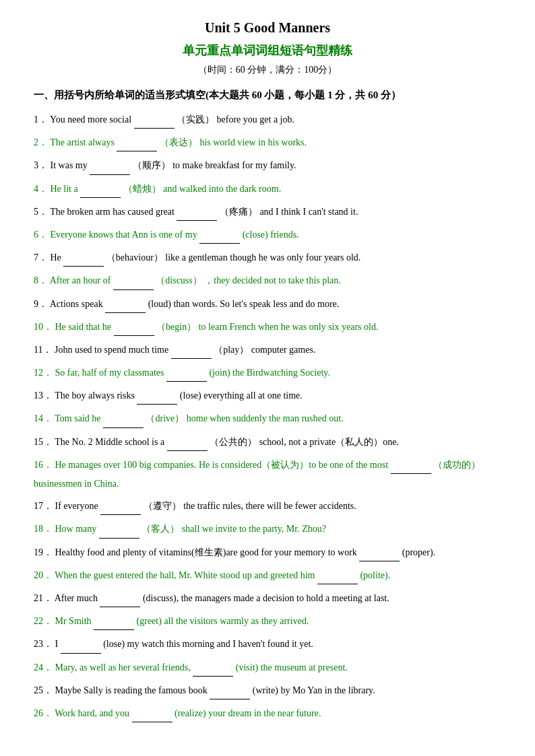  What do you see at coordinates (253, 143) in the screenshot?
I see `q-rest: his world view in his works.` at bounding box center [253, 143].